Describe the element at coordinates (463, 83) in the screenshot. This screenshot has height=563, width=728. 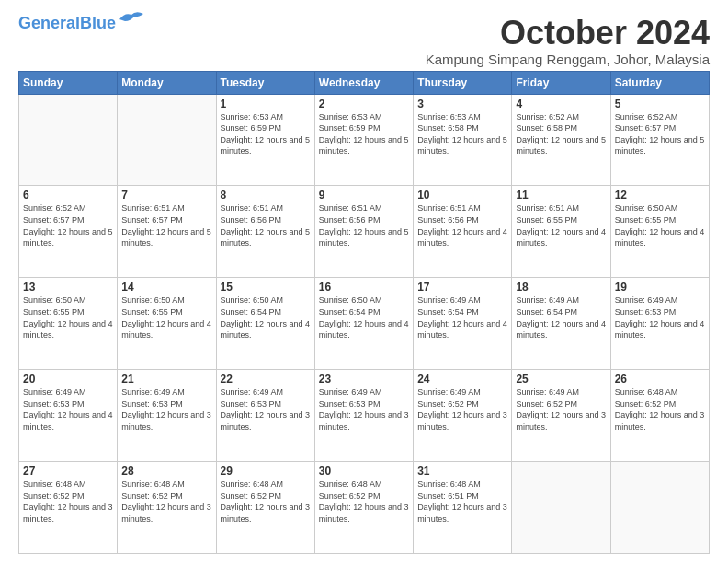
I see `weekday-header-cell: Thursday` at that location.